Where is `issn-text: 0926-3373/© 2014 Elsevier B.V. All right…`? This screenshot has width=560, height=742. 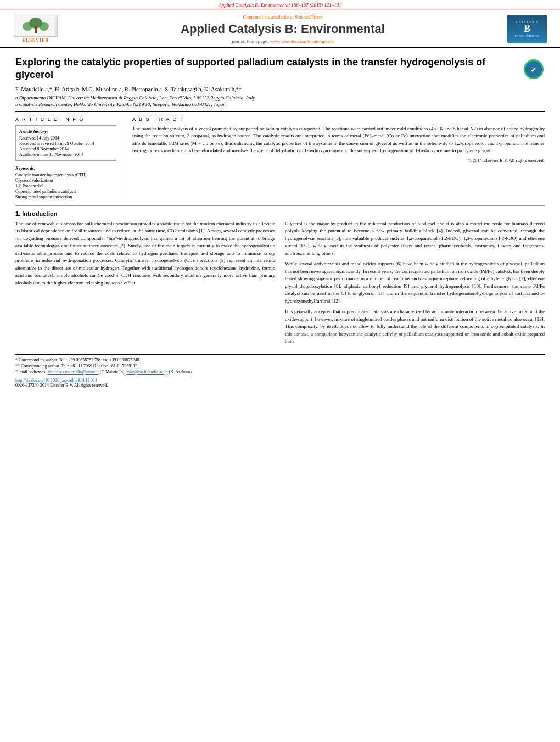 issn-text: 0926-3373/© 2014 Elsevier B.V. All right… is located at coordinates (61, 386).